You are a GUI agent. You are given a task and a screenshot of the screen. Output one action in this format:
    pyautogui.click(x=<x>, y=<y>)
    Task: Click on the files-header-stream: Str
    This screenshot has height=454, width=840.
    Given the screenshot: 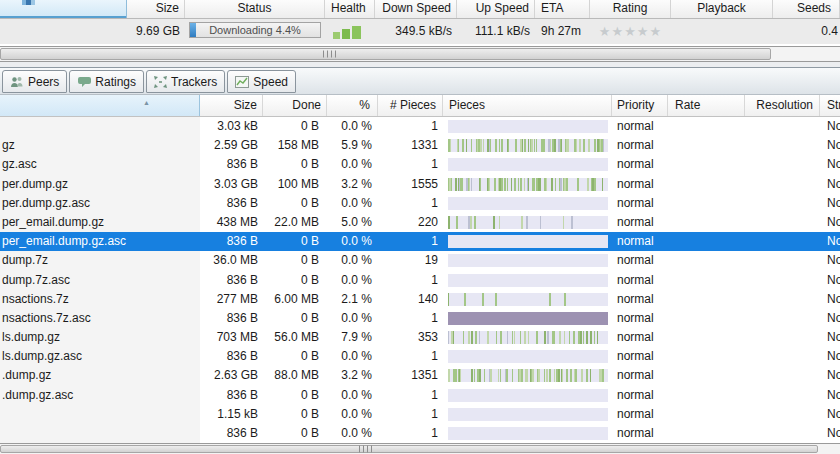 What is the action you would take?
    pyautogui.click(x=830, y=106)
    